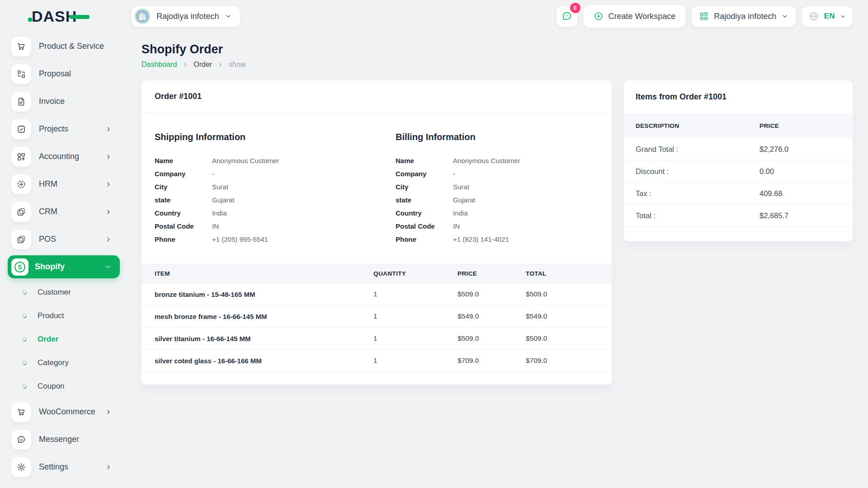 The image size is (868, 488). I want to click on table-row: mesh bronze frame - 16-66-145 MM 1 $549.…, so click(377, 316).